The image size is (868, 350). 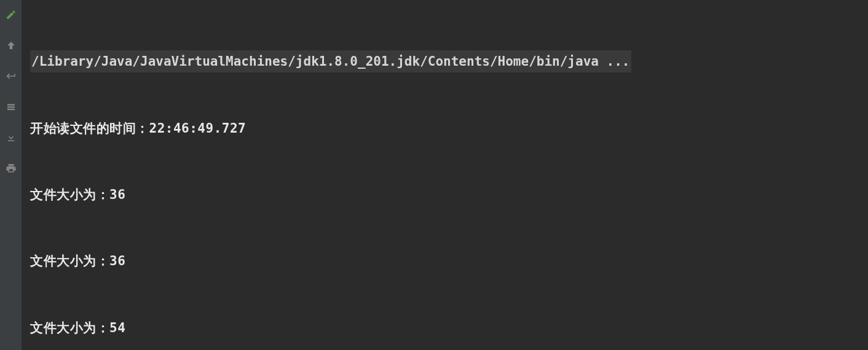 I want to click on left-gutter, so click(x=11, y=175).